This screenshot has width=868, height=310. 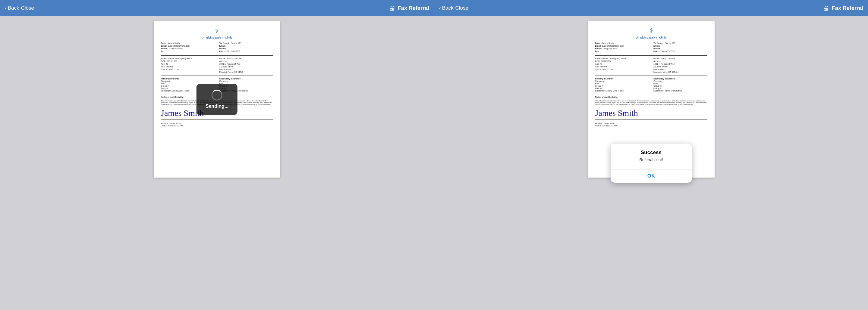 I want to click on left-doc-to: To: Sample Doctor, MD Email: Phone: Fax:…, so click(x=246, y=47).